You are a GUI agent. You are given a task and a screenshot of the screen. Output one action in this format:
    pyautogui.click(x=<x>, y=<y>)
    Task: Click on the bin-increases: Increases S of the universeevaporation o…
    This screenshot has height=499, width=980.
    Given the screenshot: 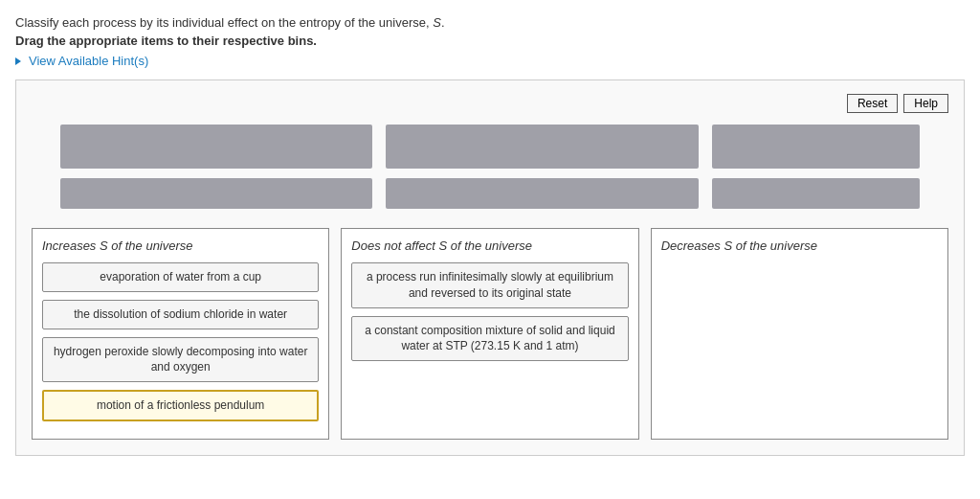 What is the action you would take?
    pyautogui.click(x=180, y=333)
    